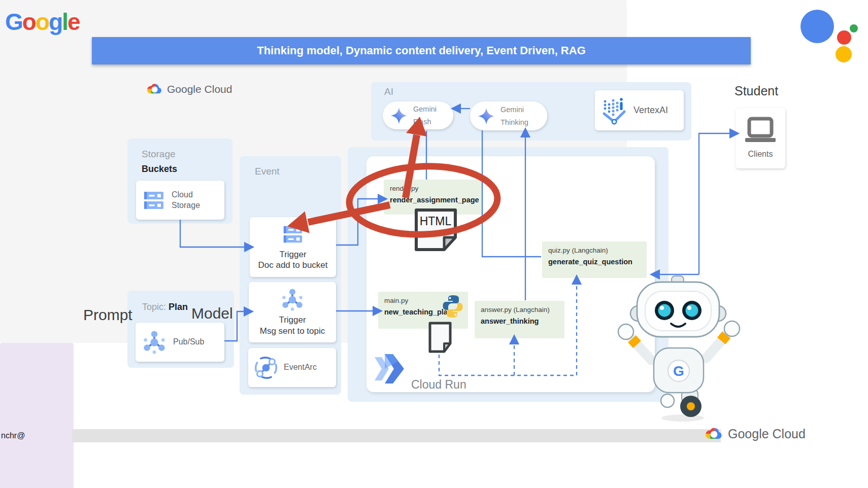  Describe the element at coordinates (614, 111) in the screenshot. I see `vertex-ai-icon` at that location.